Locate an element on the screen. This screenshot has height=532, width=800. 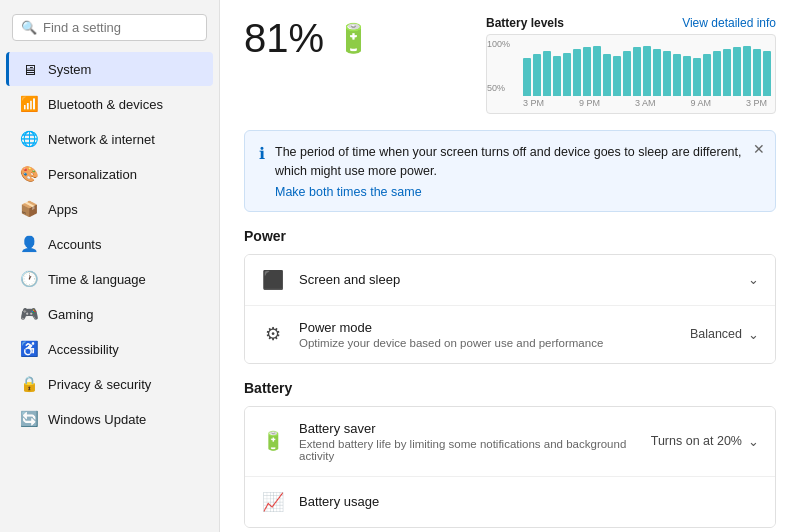
nav-icon-apps: 📦 is located at coordinates (29, 209).